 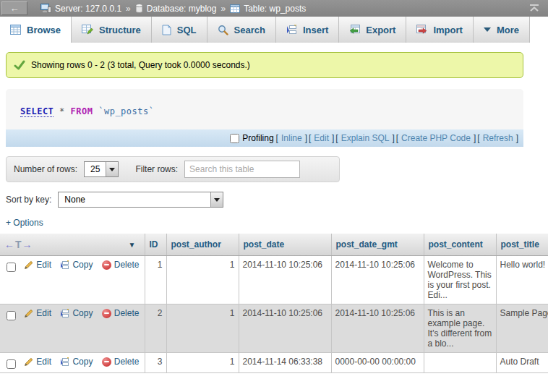 What do you see at coordinates (436, 138) in the screenshot?
I see `create-php-code-link: Create PHP Code` at bounding box center [436, 138].